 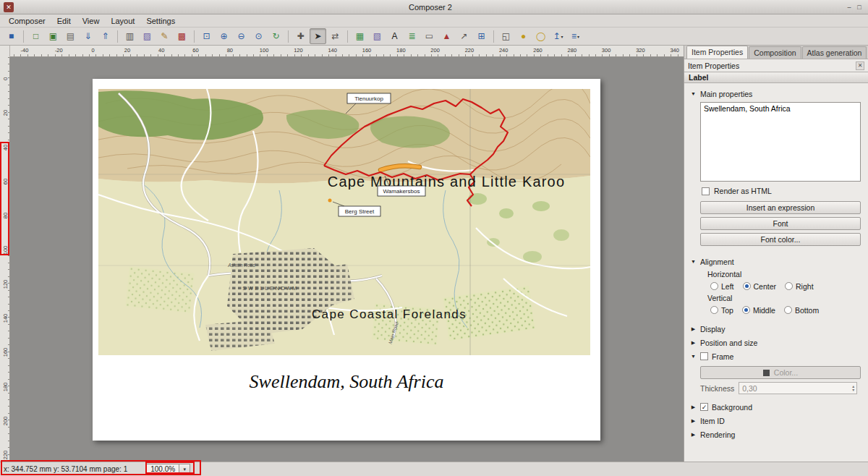 What do you see at coordinates (786, 310) in the screenshot?
I see `vertical-alignment-options: Top Middle Bottom` at bounding box center [786, 310].